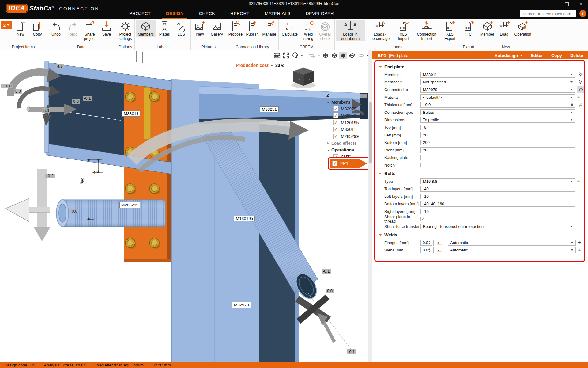 This screenshot has height=368, width=588. What do you see at coordinates (371, 206) in the screenshot?
I see `viewport-panel-splitter` at bounding box center [371, 206].